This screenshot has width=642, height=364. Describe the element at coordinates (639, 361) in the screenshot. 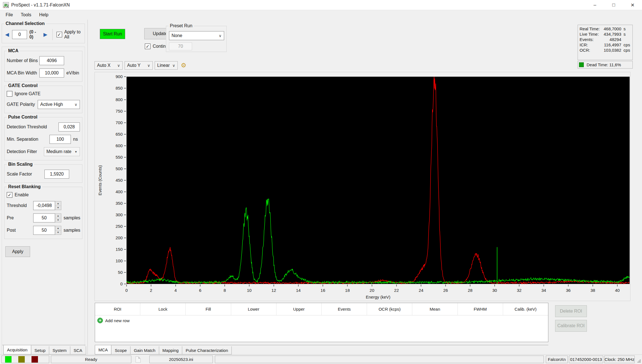

I see `resize-grip` at that location.